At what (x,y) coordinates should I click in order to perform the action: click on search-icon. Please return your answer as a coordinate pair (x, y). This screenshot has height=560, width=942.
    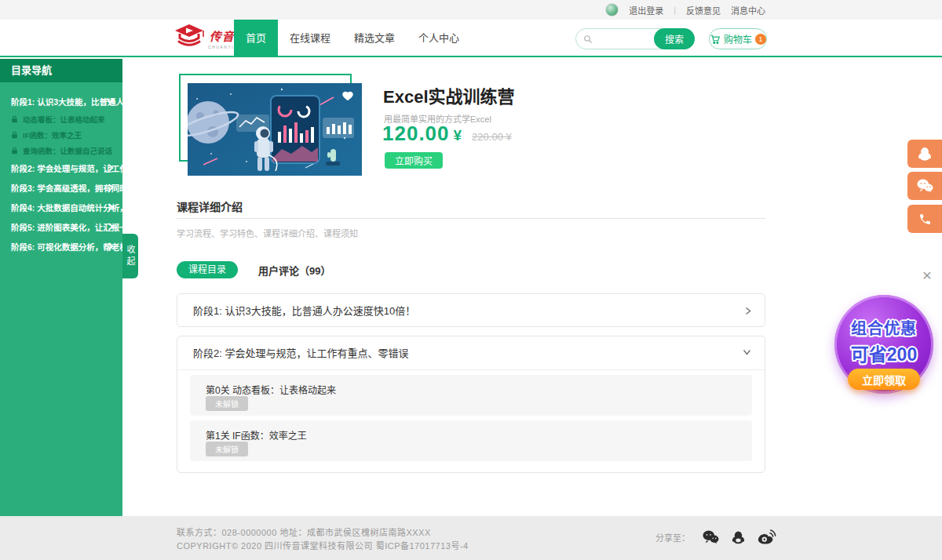
    Looking at the image, I should click on (588, 39).